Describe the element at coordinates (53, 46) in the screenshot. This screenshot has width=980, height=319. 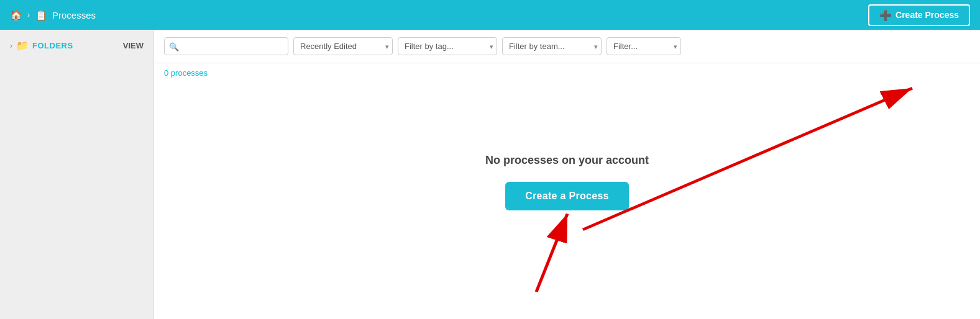
I see `folders-label: FOLDERS` at that location.